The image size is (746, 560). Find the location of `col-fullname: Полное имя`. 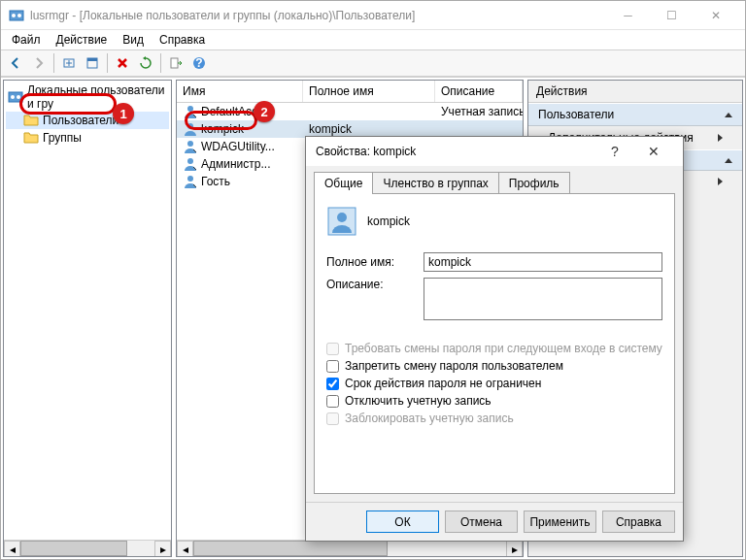

col-fullname: Полное имя is located at coordinates (369, 91).